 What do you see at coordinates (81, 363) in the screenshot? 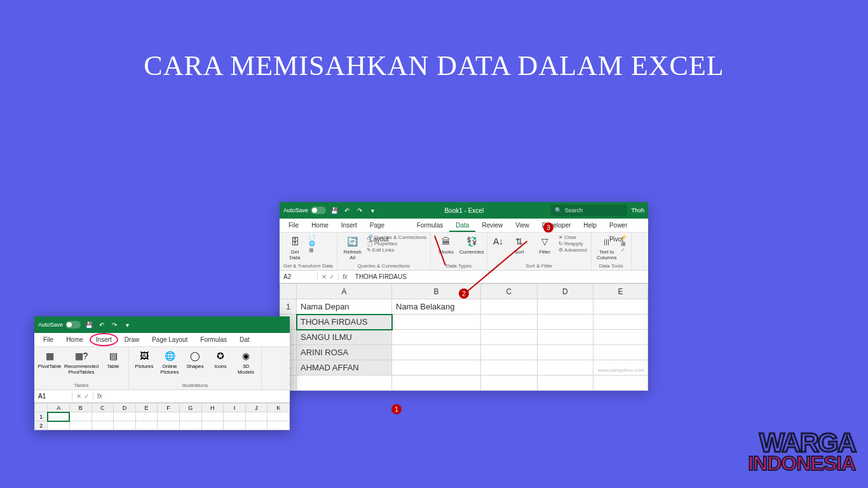
I see `recommended-pivottables-button: ▦? RecommendedPivotTables` at bounding box center [81, 363].